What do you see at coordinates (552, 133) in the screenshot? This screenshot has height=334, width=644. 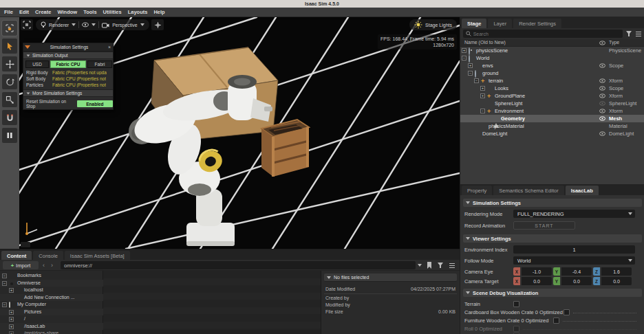 I see `stage-row-DomeLight: DomeLight DomeLight` at bounding box center [552, 133].